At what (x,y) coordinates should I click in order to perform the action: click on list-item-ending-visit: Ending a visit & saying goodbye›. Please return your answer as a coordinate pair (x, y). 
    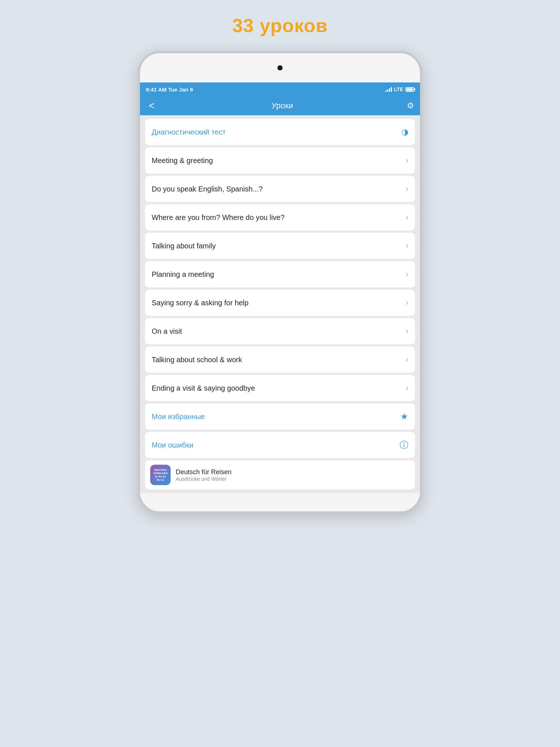
    Looking at the image, I should click on (280, 388).